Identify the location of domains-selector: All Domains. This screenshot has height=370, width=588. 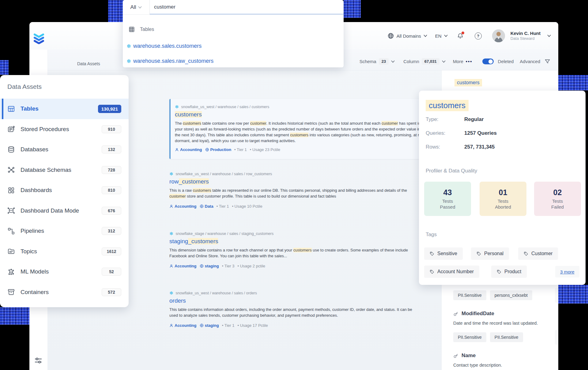
(407, 36).